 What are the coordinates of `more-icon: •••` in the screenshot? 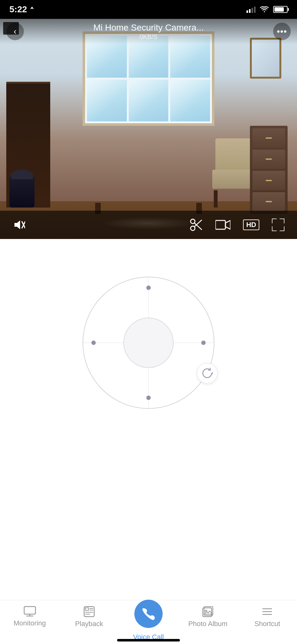 It's located at (282, 31).